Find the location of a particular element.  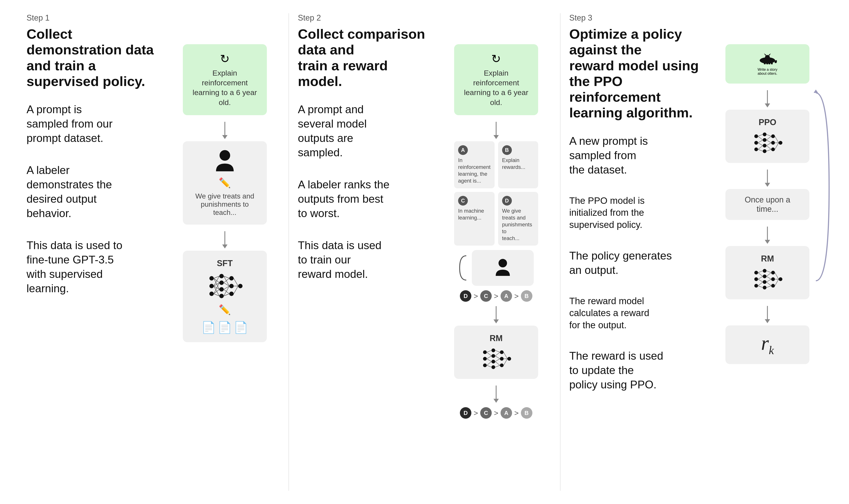

step3-prompt-box: Write a storyabout otters. is located at coordinates (767, 64).